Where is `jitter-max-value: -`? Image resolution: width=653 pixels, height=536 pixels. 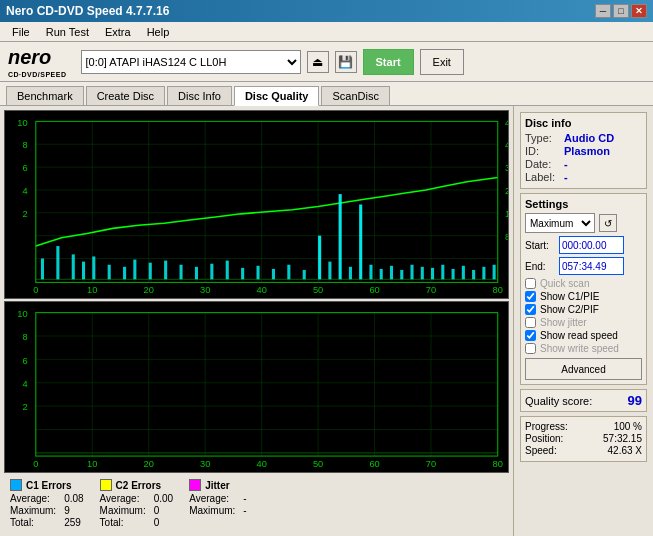
jitter-max-value: - is located at coordinates (244, 510).